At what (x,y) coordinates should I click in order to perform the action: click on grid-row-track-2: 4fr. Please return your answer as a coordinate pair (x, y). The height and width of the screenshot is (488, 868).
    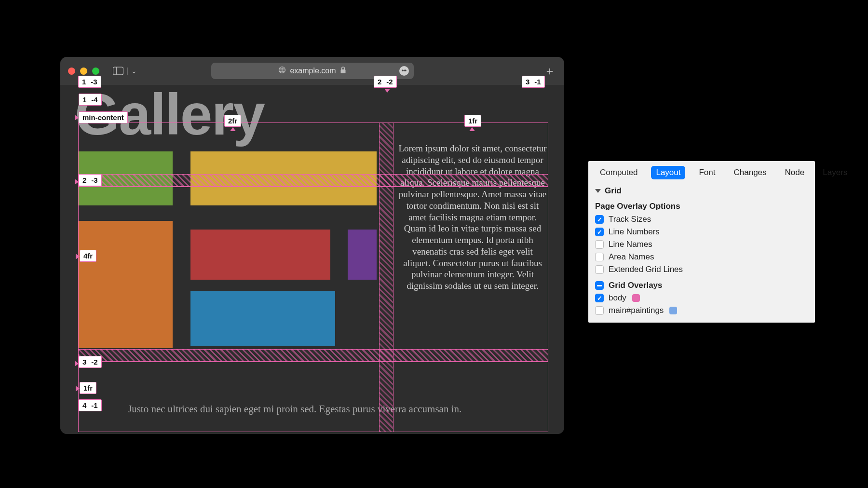
    Looking at the image, I should click on (88, 256).